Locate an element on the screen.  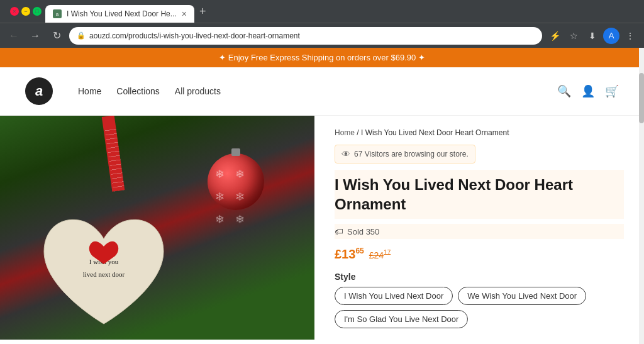
style-option-3: I'm So Glad You Live Next Door is located at coordinates (401, 319).